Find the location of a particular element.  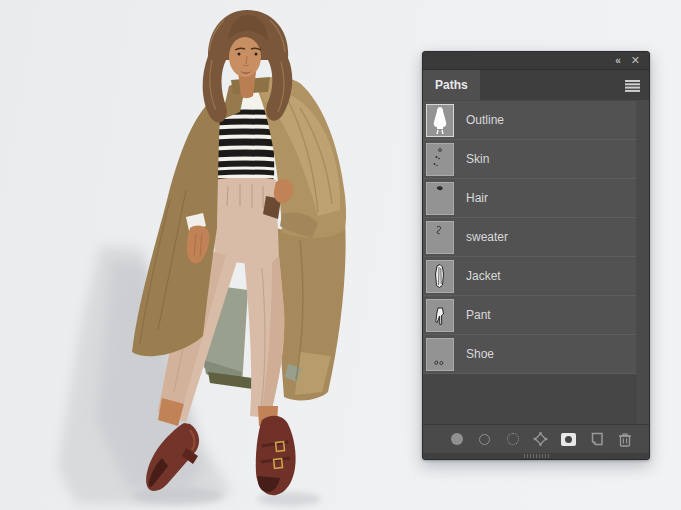

path-label: Shoe is located at coordinates (480, 354).